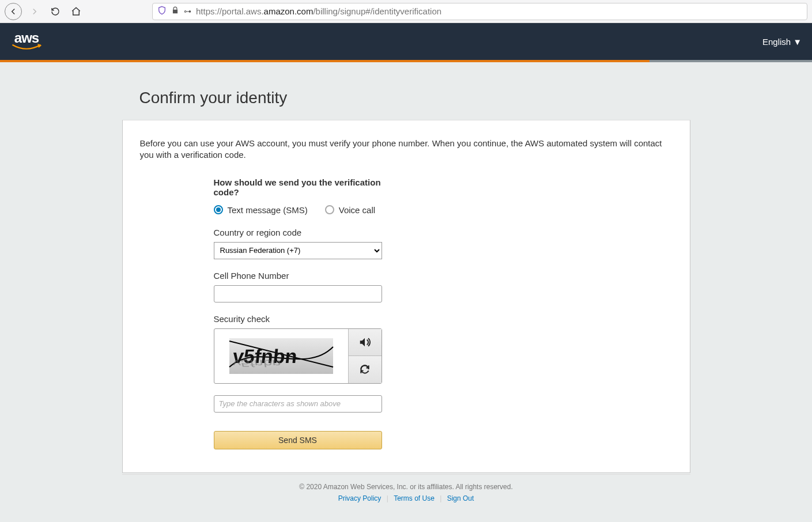 The width and height of the screenshot is (812, 522). I want to click on security-check-label: Security check, so click(298, 319).